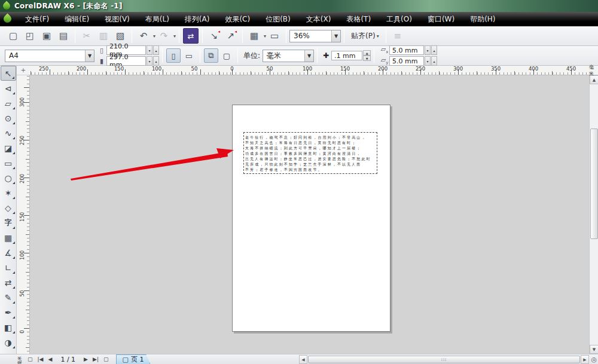  I want to click on interactive-fill-tool-icon-glyph: ◑, so click(8, 342).